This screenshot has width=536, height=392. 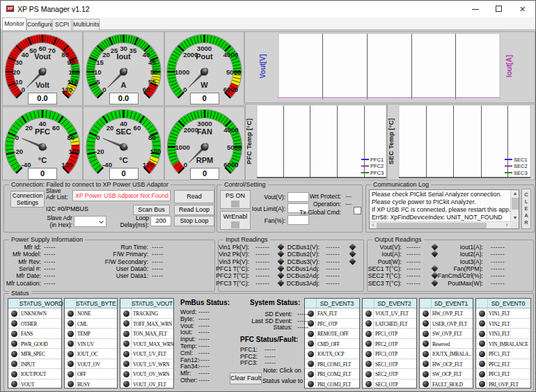 What do you see at coordinates (514, 206) in the screenshot?
I see `comm-log-vscrollbar: ▲ ▼` at bounding box center [514, 206].